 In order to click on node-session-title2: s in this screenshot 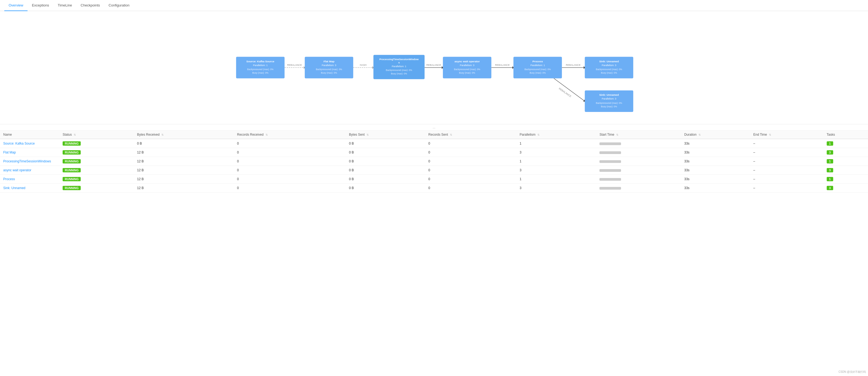, I will do `click(399, 63)`.